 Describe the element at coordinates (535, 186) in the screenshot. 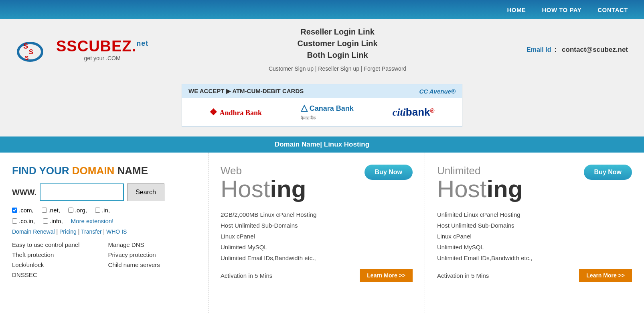

I see `unlimited-hosting-header: Unlimited Hosting Buy Now` at that location.